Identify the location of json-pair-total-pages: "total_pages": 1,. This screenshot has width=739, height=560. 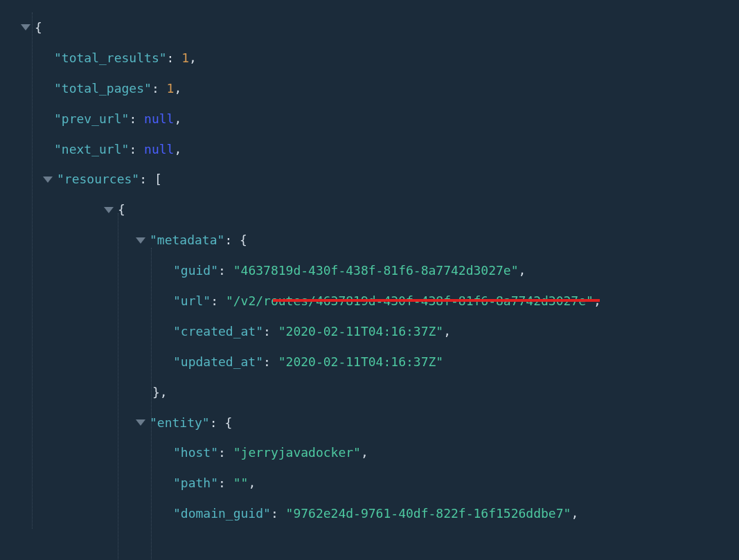
(370, 89).